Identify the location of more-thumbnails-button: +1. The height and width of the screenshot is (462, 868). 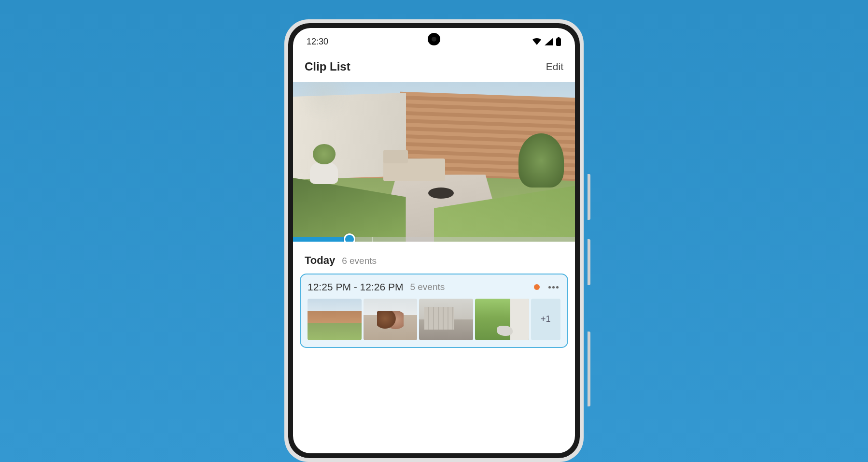
(546, 319).